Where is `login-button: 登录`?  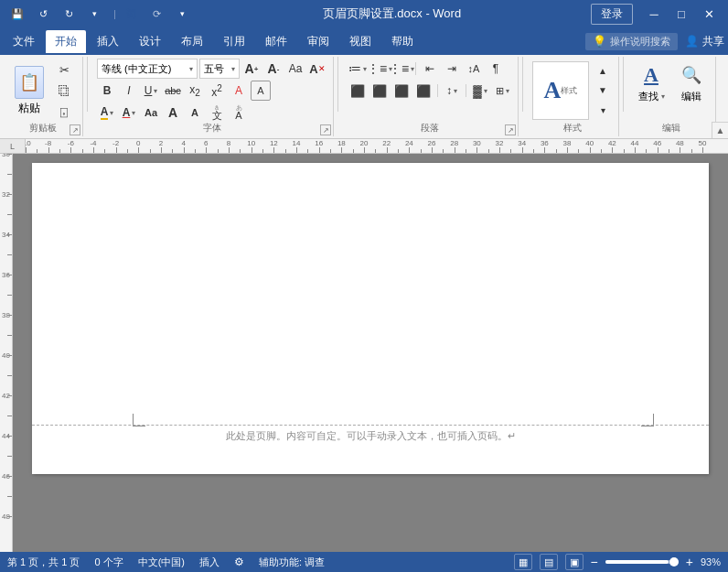 login-button: 登录 is located at coordinates (612, 15).